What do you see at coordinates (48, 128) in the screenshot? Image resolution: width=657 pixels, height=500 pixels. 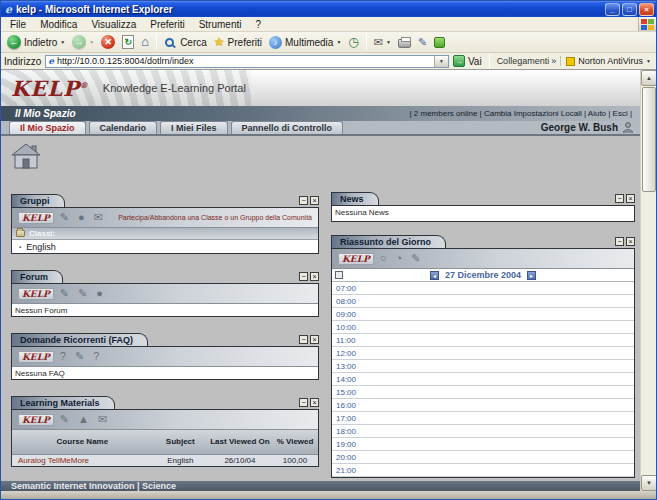 I see `tab-il-mio-spazio: Il Mio Spazio` at bounding box center [48, 128].